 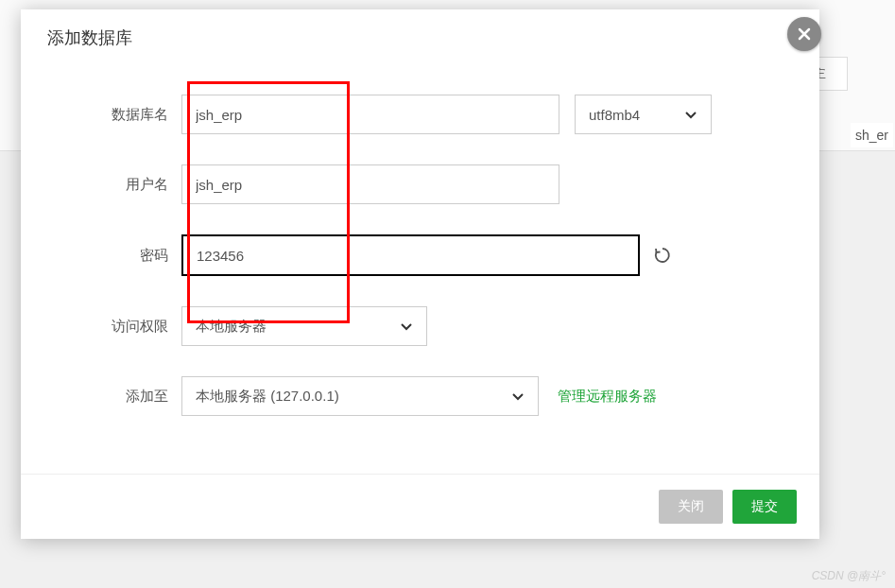 I want to click on username-input, so click(x=370, y=184).